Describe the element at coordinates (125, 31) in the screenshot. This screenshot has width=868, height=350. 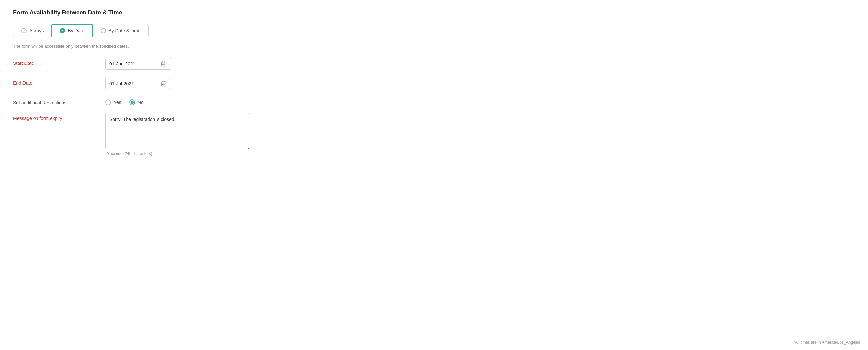
I see `tab-by-date-time-label: By Date & Time` at that location.